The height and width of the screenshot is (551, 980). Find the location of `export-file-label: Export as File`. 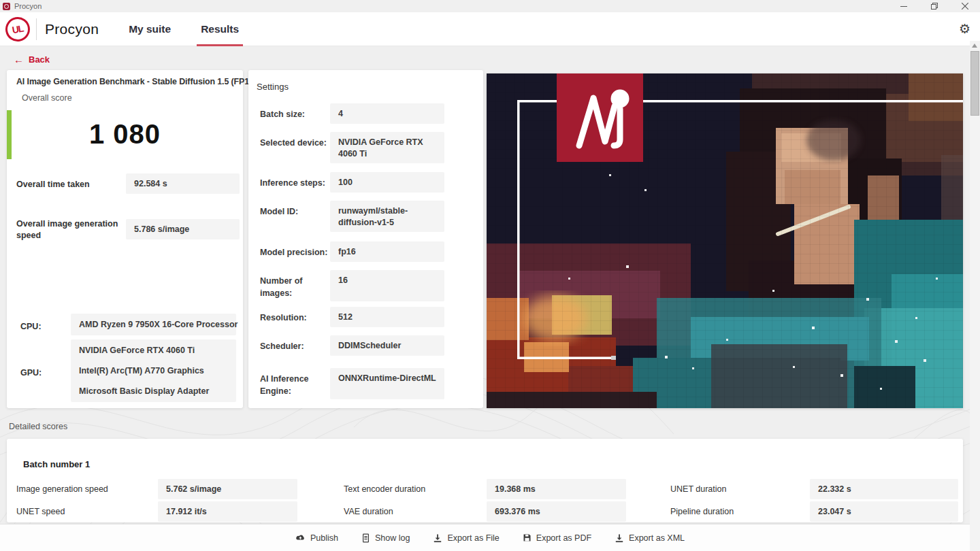

export-file-label: Export as File is located at coordinates (473, 538).